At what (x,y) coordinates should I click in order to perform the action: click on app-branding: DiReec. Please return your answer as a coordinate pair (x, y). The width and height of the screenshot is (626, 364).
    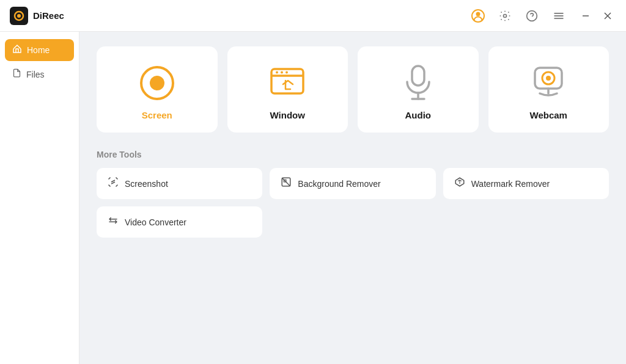
    Looking at the image, I should click on (37, 16).